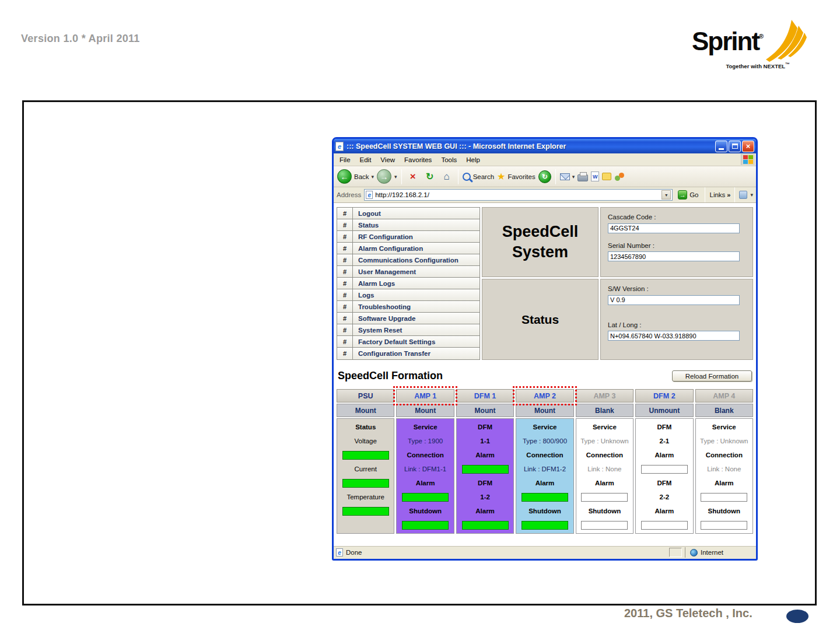 The height and width of the screenshot is (630, 840). I want to click on dfm2-alarm-label-1: Alarm, so click(664, 455).